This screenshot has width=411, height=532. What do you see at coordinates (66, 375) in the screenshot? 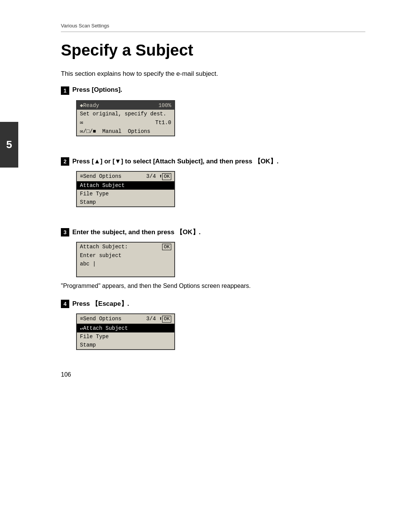
I see `page-number: 106` at bounding box center [66, 375].